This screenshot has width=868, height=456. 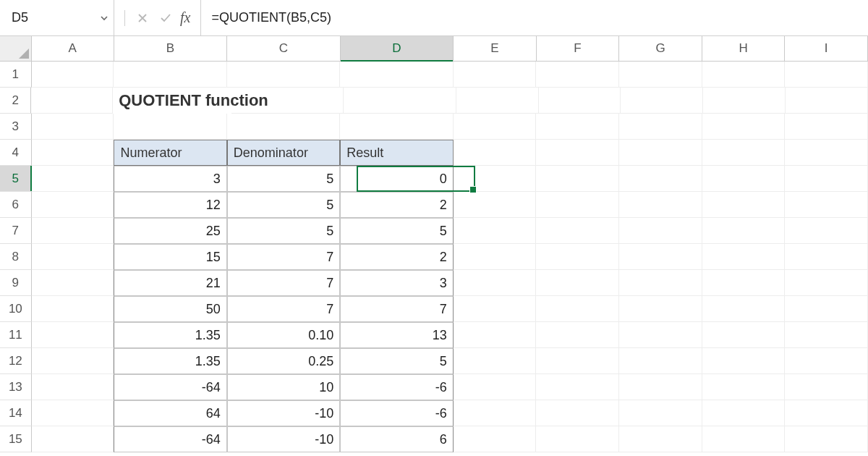 What do you see at coordinates (16, 335) in the screenshot?
I see `row-header: 11` at bounding box center [16, 335].